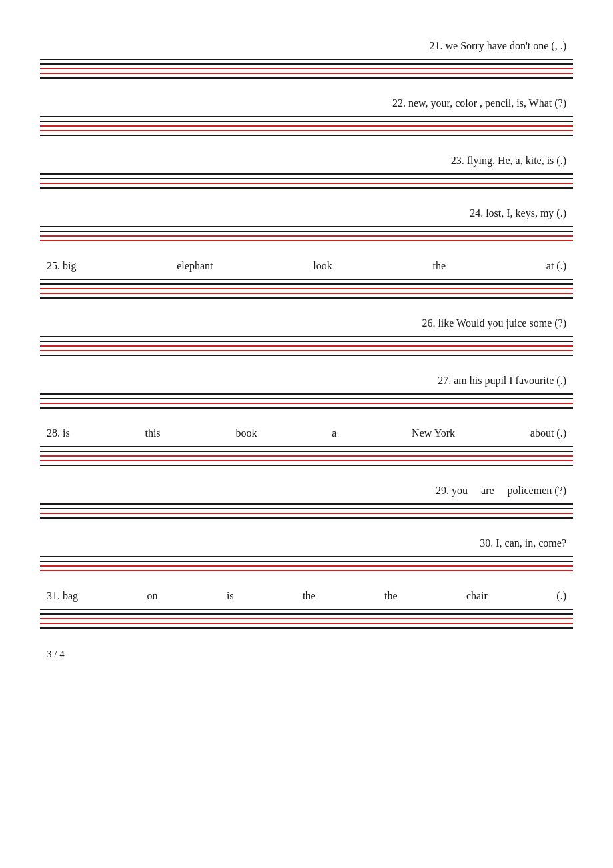  What do you see at coordinates (306, 392) in the screenshot?
I see `exercise-27: 27. am his pupil I favourite (.)` at bounding box center [306, 392].